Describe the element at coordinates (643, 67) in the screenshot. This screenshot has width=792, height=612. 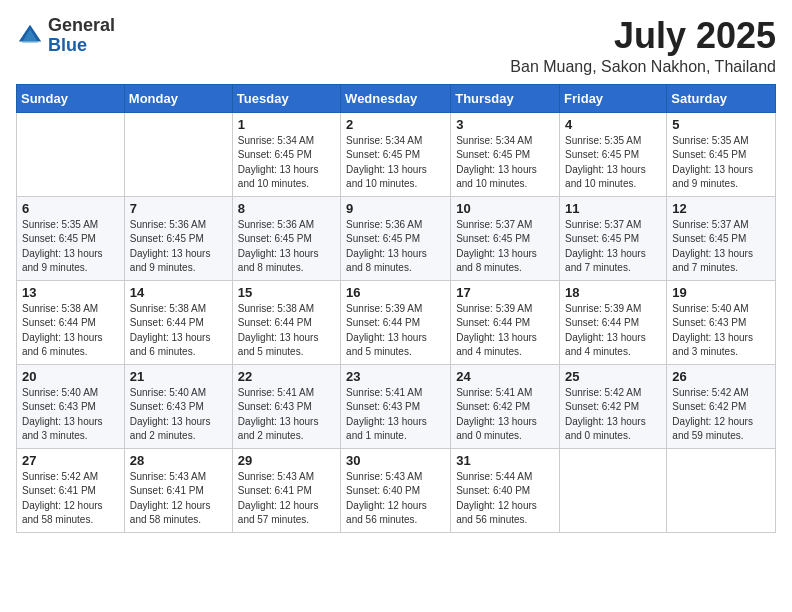
I see `location-title: Ban Muang, Sakon Nakhon, Thailand` at that location.